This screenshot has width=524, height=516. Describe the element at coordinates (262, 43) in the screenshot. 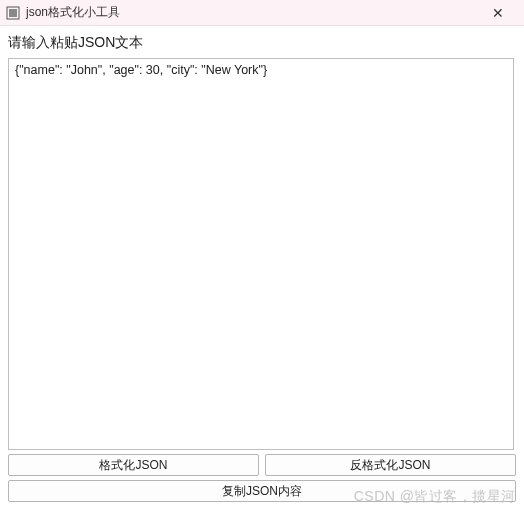

I see `prompt-label: 请输入粘贴JSON文本` at that location.